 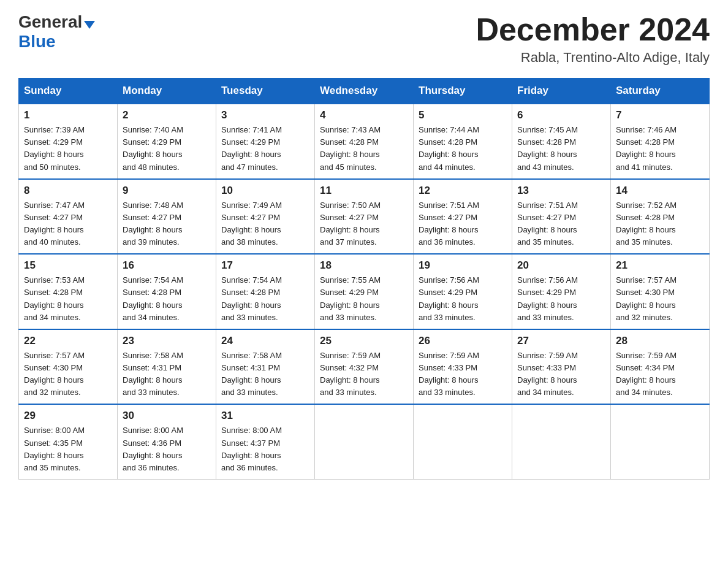 What do you see at coordinates (463, 148) in the screenshot?
I see `day-info: Sunrise: 7:44 AM Sunset: 4:28 PM Dayligh…` at bounding box center [463, 148].